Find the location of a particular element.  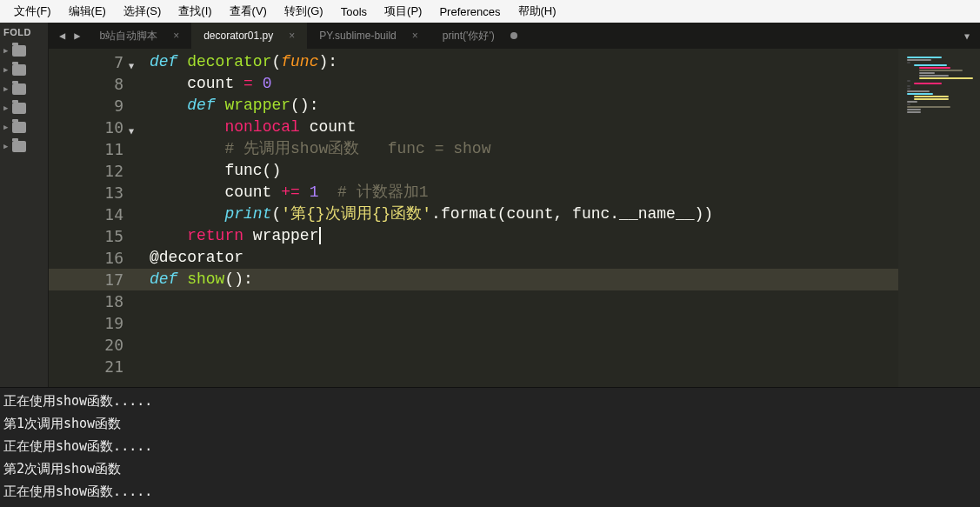

menu-help: 帮助(H) is located at coordinates (537, 11).